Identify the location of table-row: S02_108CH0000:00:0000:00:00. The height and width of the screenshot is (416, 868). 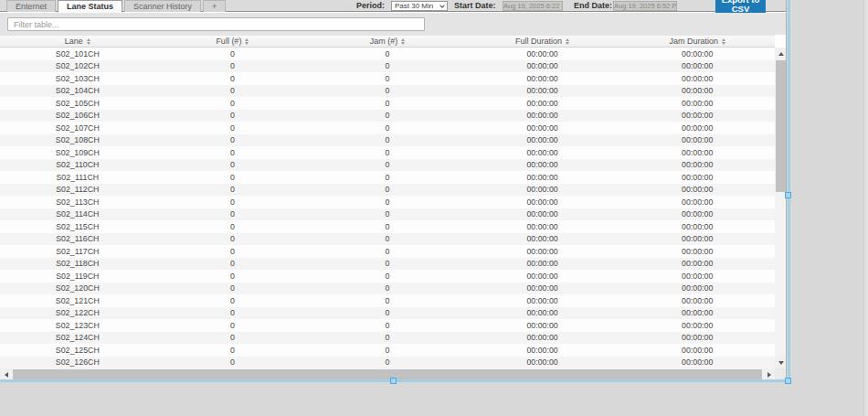
(387, 141).